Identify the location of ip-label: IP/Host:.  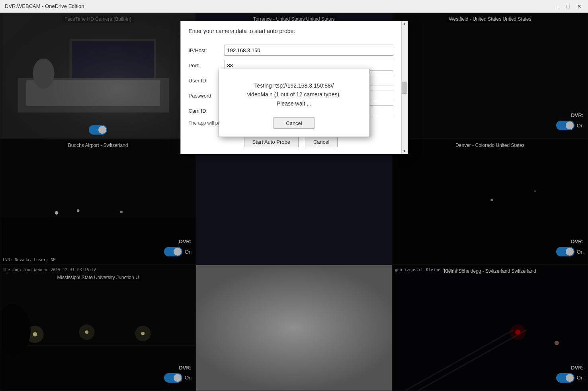
(207, 50).